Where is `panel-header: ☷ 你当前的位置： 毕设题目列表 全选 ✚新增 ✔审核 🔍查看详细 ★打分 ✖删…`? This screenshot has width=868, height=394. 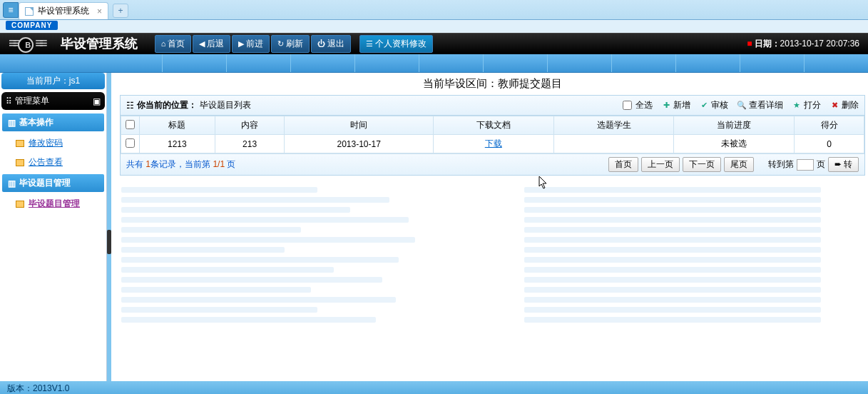 panel-header: ☷ 你当前的位置： 毕设题目列表 全选 ✚新增 ✔审核 🔍查看详细 ★打分 ✖删… is located at coordinates (492, 106).